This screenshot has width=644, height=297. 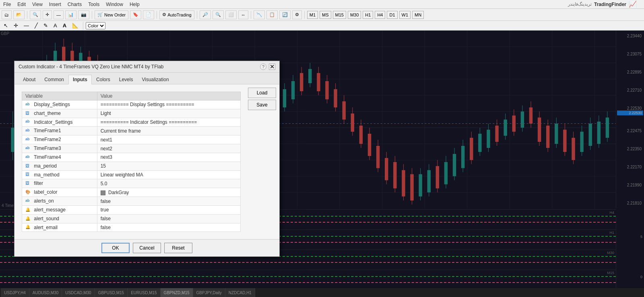 What do you see at coordinates (36, 26) in the screenshot?
I see `trend-btn: ╱` at bounding box center [36, 26].